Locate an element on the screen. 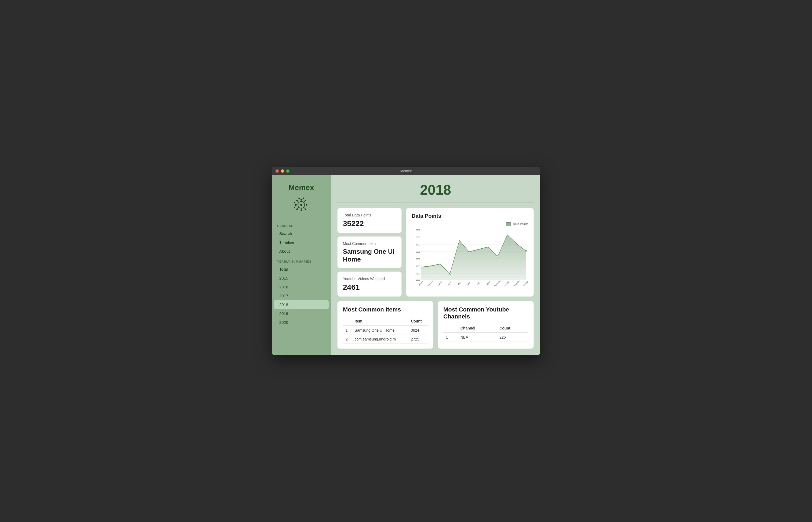  sidebar-item-2017: 2017 is located at coordinates (301, 296).